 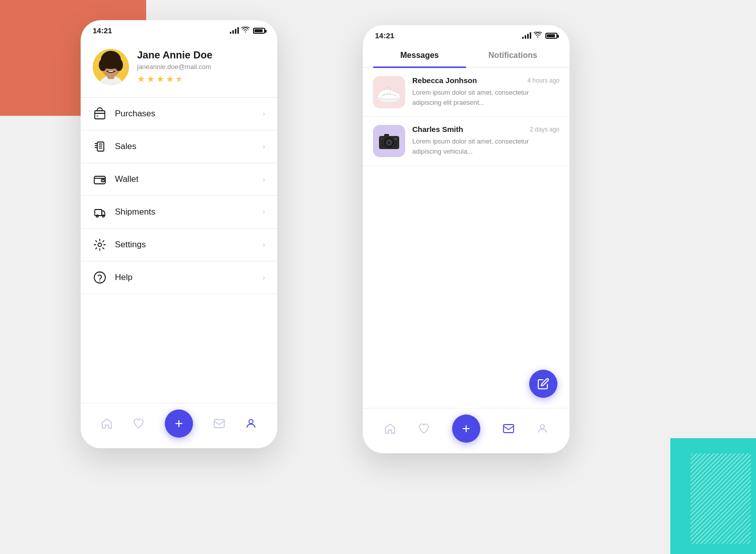 What do you see at coordinates (466, 93) in the screenshot?
I see `message-item-rebecca: Rebecca Jonhson 4 hours ago Lorem ipsum …` at bounding box center [466, 93].